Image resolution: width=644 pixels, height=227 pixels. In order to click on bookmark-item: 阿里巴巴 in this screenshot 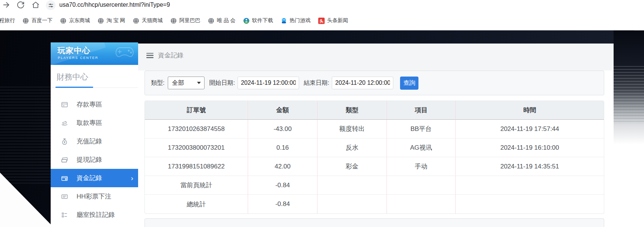, I will do `click(185, 21)`.